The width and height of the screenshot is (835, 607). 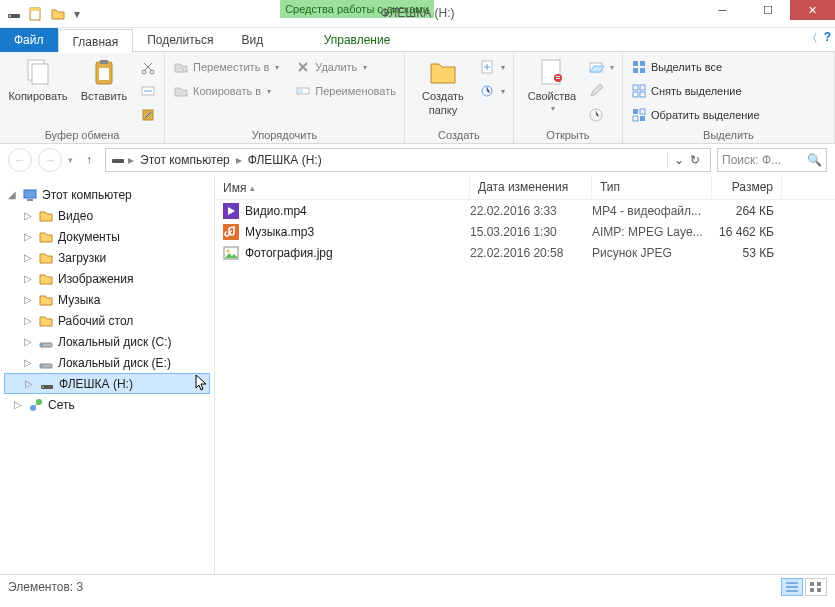 I want to click on maximize-button: ☐, so click(x=768, y=10).